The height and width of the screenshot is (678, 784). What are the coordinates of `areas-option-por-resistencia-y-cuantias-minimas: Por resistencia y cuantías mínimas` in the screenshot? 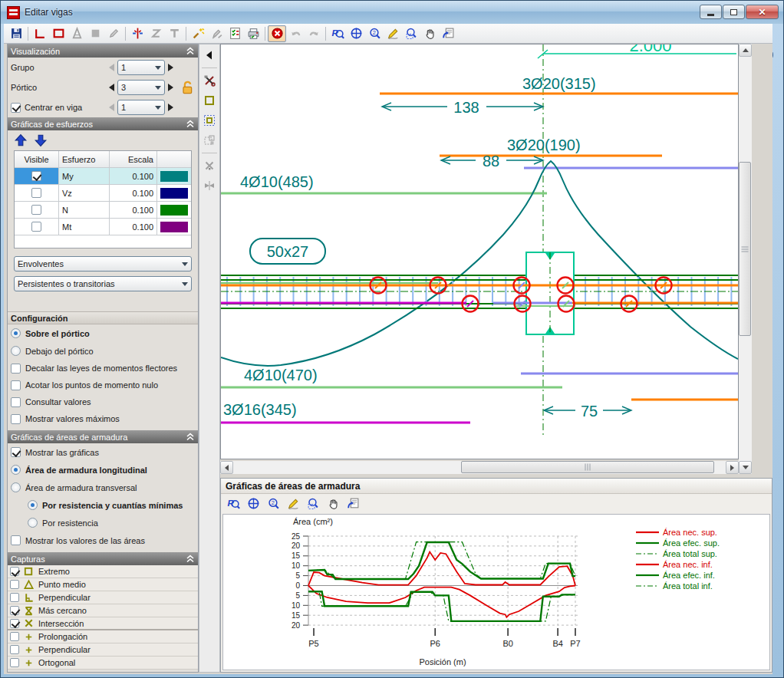 It's located at (103, 505).